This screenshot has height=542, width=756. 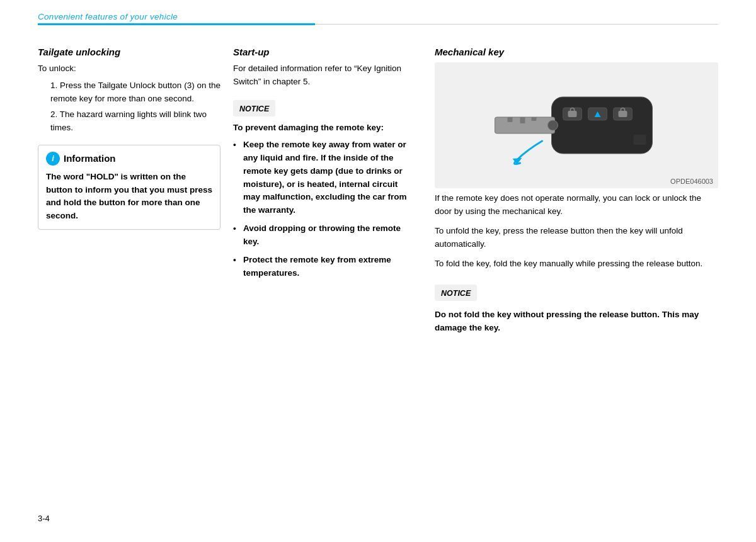 What do you see at coordinates (108, 16) in the screenshot?
I see `header-title: Convenient features of your vehicle` at bounding box center [108, 16].